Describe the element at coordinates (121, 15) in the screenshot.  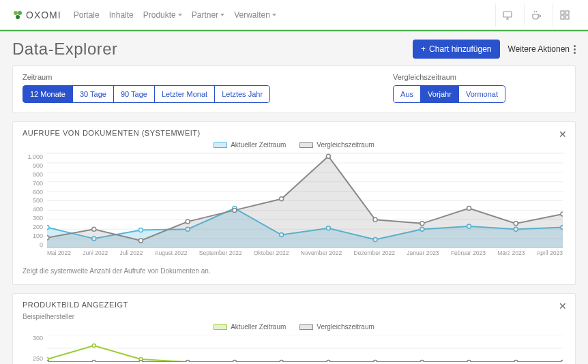
I see `nav-inhalte: Inhalte` at that location.